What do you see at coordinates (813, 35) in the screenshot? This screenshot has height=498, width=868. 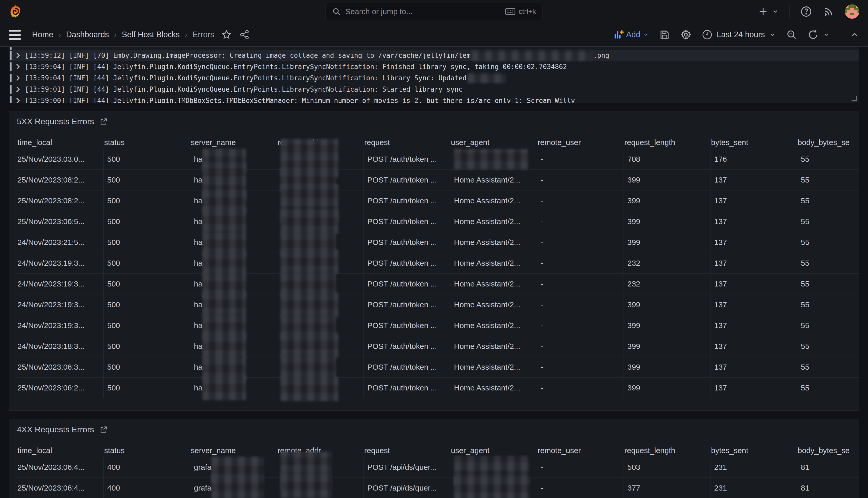 I see `refresh-icon` at bounding box center [813, 35].